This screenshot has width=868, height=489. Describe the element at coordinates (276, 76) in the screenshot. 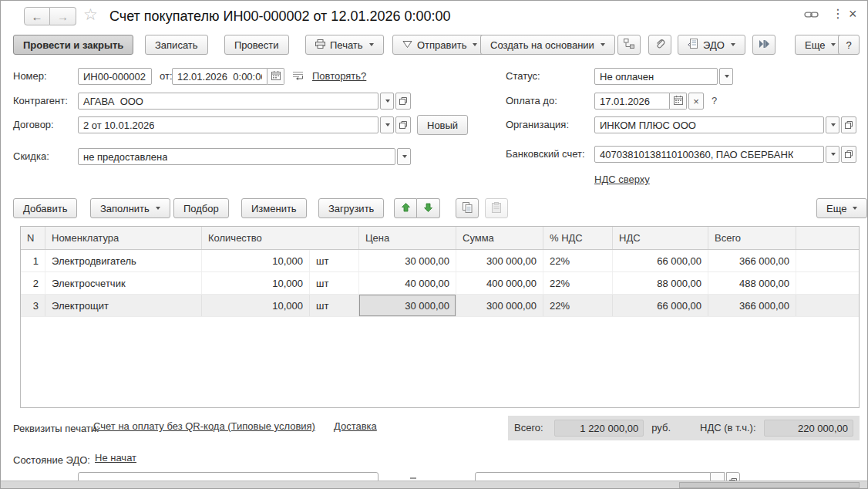

I see `date-calendar-button` at that location.